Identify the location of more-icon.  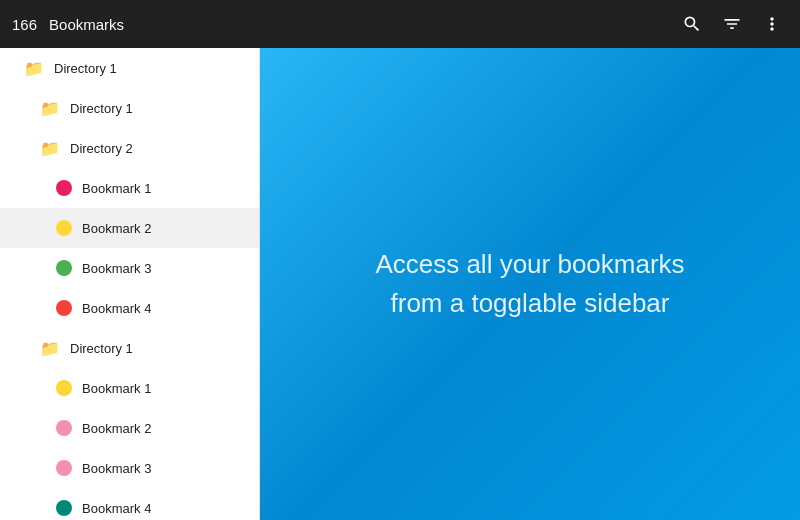
(772, 24).